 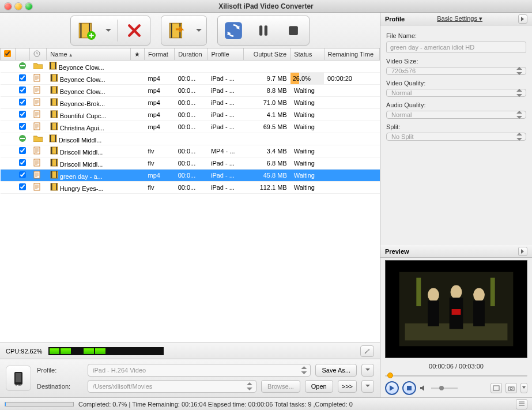 What do you see at coordinates (524, 388) in the screenshot?
I see `snapshot-dropdown` at bounding box center [524, 388].